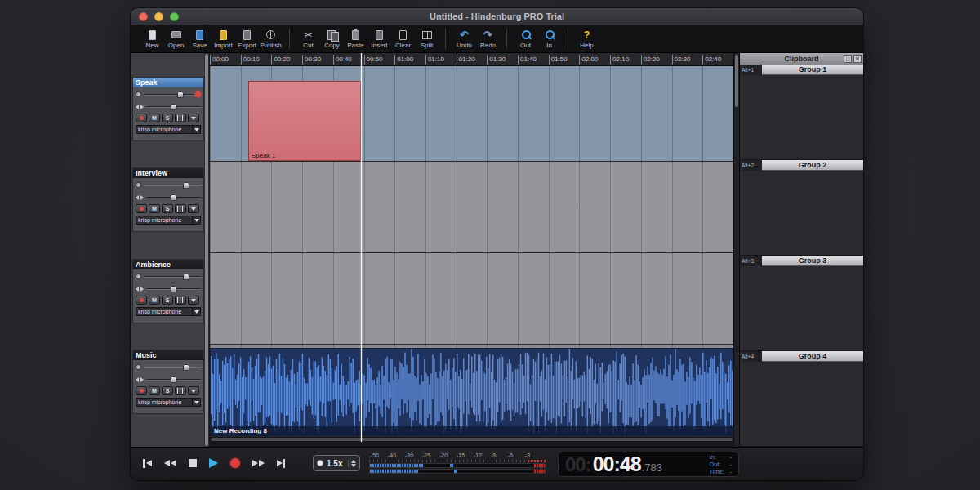 The image size is (980, 490). I want to click on zoom-in-button: In, so click(549, 39).